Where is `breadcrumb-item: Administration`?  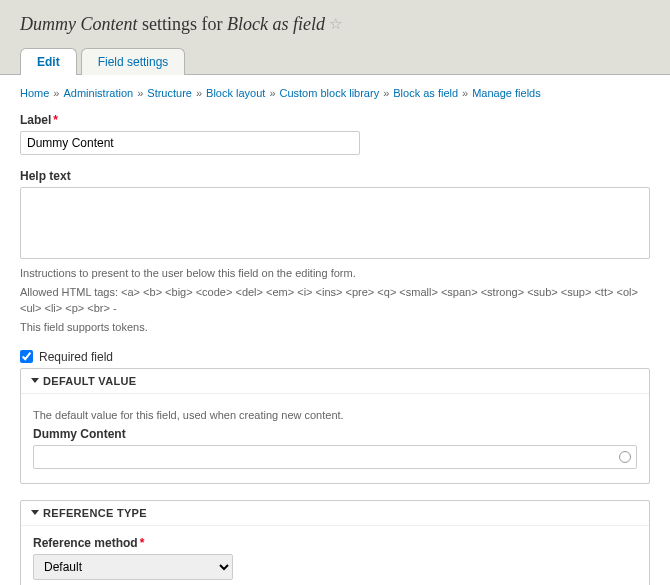 breadcrumb-item: Administration is located at coordinates (98, 93).